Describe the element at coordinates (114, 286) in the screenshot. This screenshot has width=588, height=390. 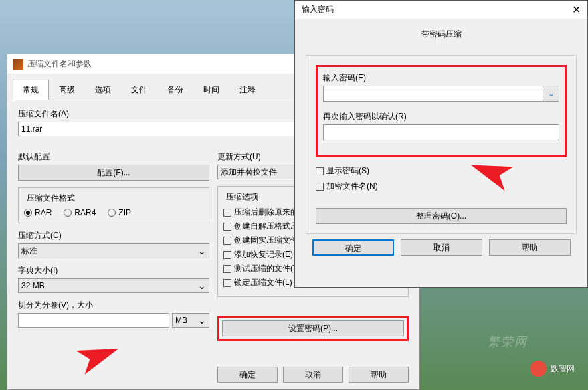
I see `dict-select: 32 MB` at that location.